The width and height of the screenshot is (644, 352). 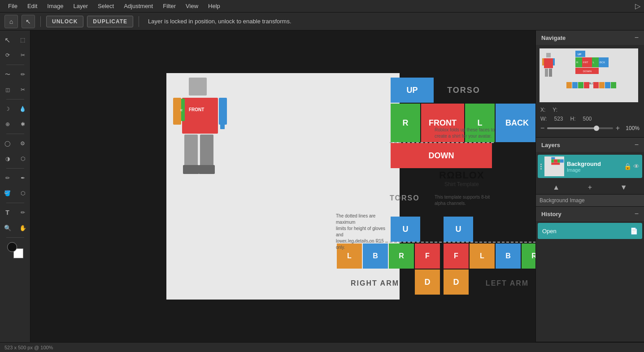 I want to click on selection-tool: ⬚, so click(x=23, y=40).